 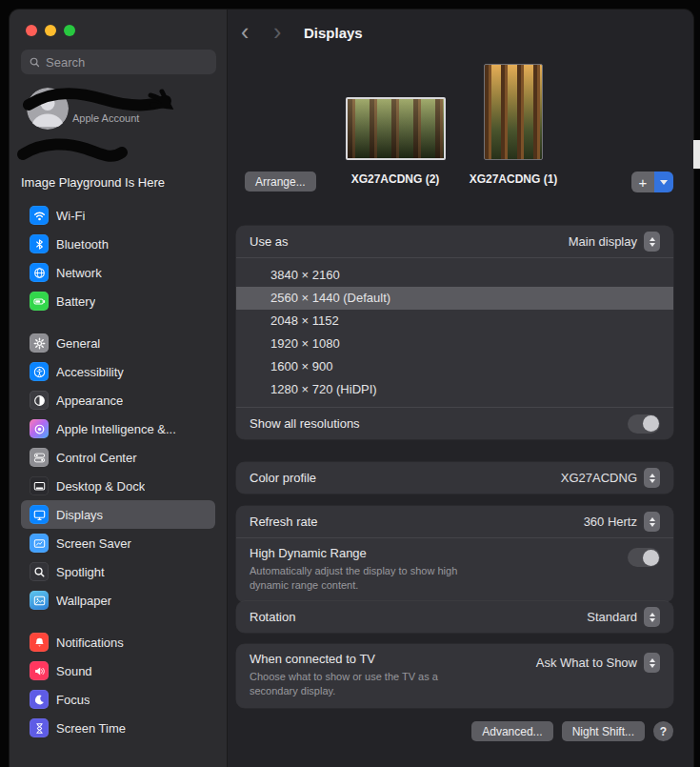 What do you see at coordinates (118, 372) in the screenshot?
I see `sidebar-item-accessibility: Accessibility` at bounding box center [118, 372].